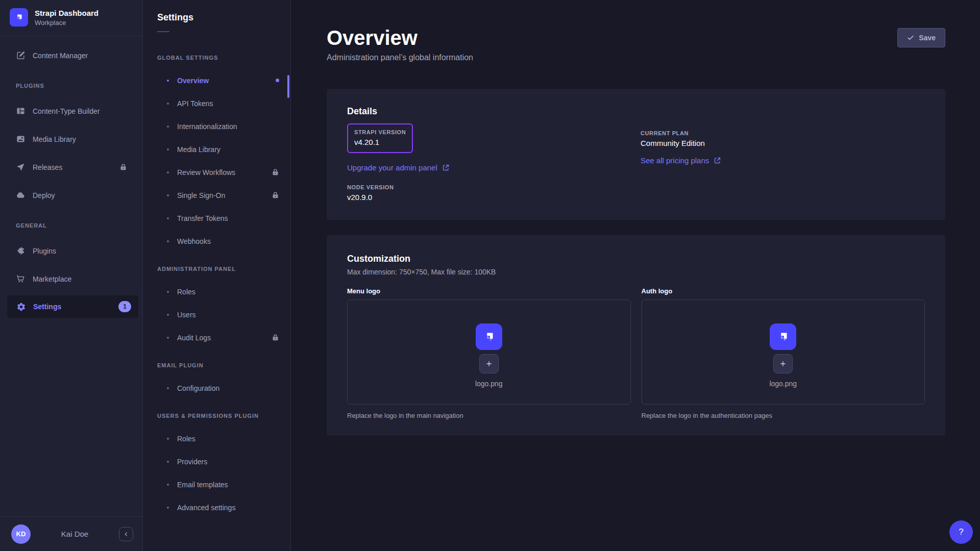 The height and width of the screenshot is (551, 980). Describe the element at coordinates (783, 162) in the screenshot. I see `details-right-column: CURRENT PLAN Community Edition See all p…` at that location.